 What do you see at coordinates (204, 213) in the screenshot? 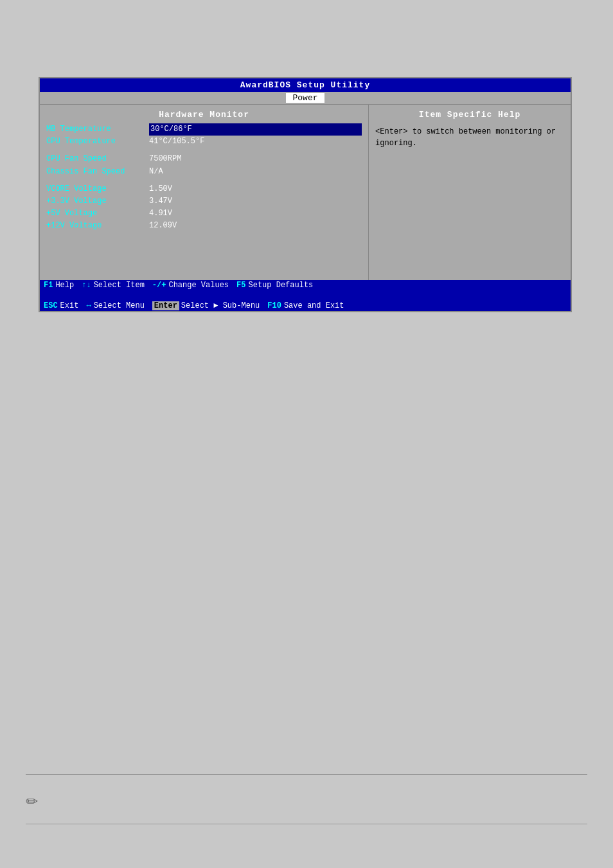
I see `v5-row: +5V Voltage 4.91V` at bounding box center [204, 213].